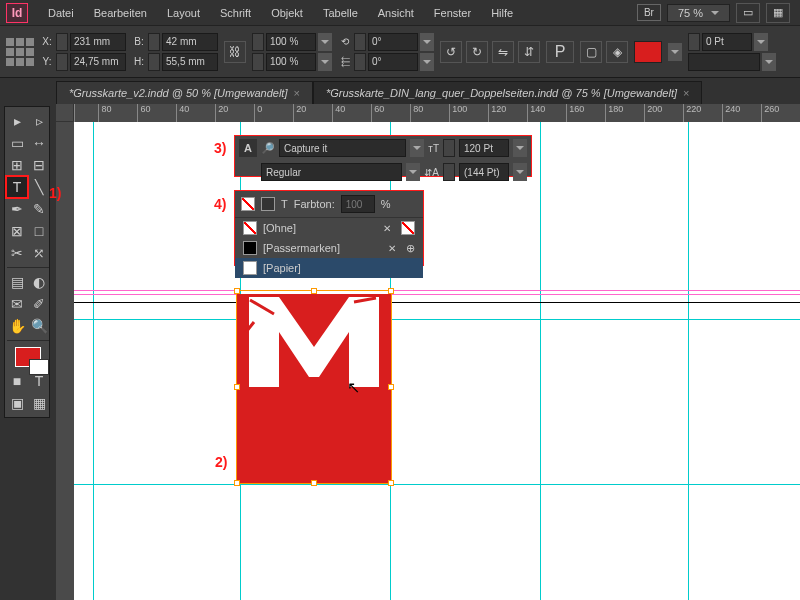 This screenshot has width=800, height=600. I want to click on leading-field: (144 Pt), so click(484, 172).